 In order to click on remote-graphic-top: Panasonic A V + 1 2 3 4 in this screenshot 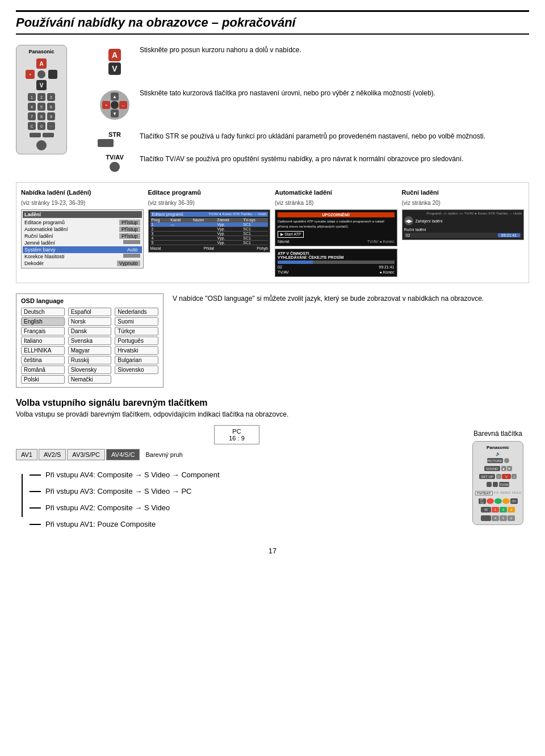, I will do `click(50, 108)`.